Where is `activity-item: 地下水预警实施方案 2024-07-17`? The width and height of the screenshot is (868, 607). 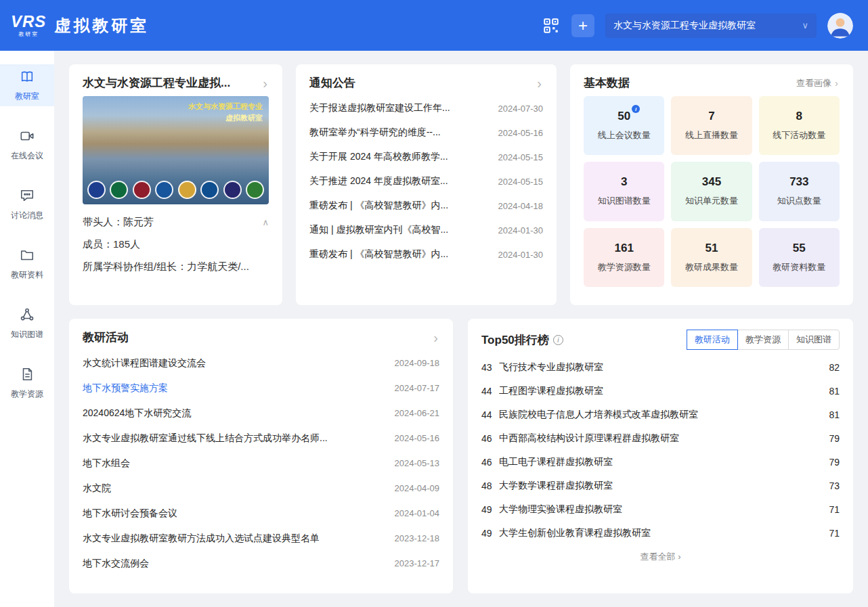
activity-item: 地下水预警实施方案 2024-07-17 is located at coordinates (261, 388).